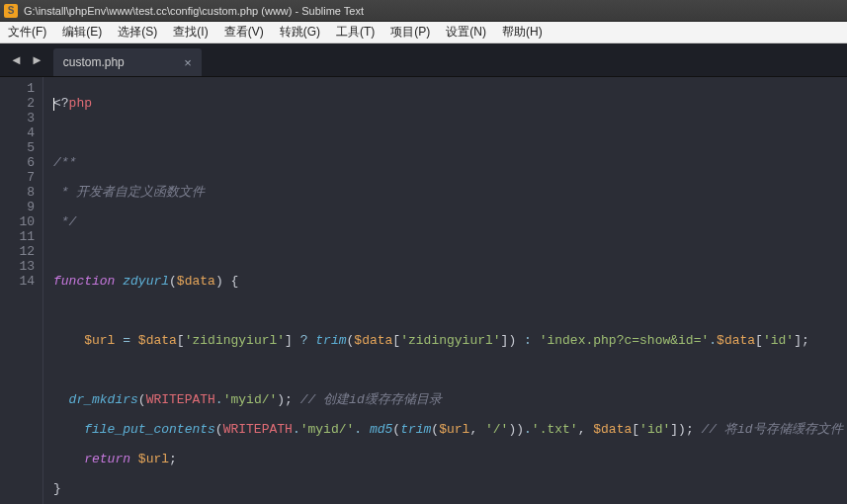 The width and height of the screenshot is (847, 504). What do you see at coordinates (18, 208) in the screenshot?
I see `line-number: 9` at bounding box center [18, 208].